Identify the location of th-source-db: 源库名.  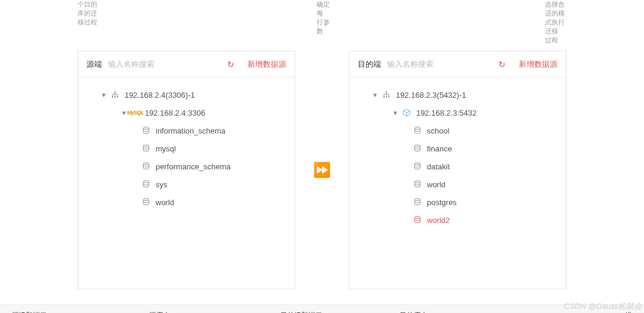
(215, 312).